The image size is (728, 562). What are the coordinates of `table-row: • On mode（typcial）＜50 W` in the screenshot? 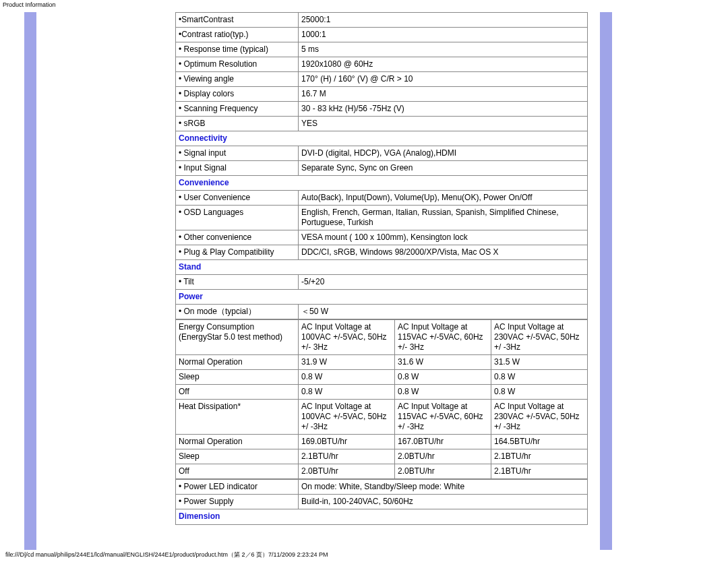 It's located at (382, 312).